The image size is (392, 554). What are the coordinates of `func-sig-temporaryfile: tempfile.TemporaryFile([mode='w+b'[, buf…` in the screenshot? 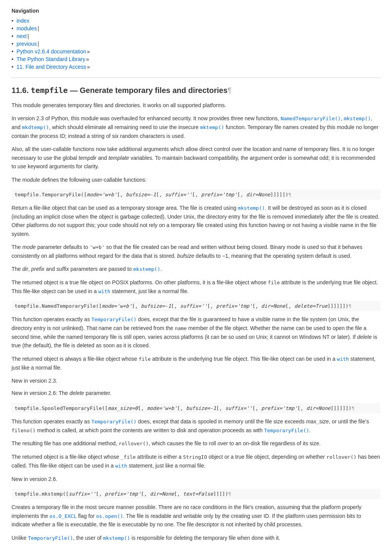 It's located at (196, 194).